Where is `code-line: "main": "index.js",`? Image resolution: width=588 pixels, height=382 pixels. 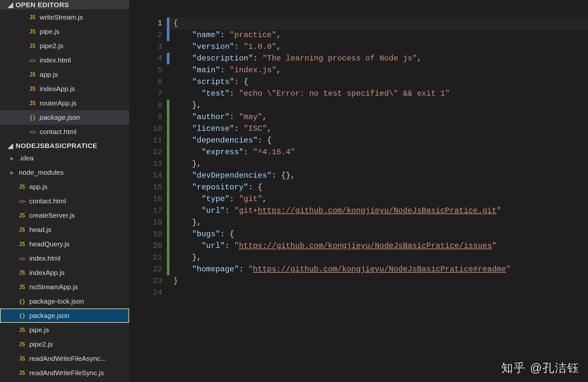 code-line: "main": "index.js", is located at coordinates (381, 70).